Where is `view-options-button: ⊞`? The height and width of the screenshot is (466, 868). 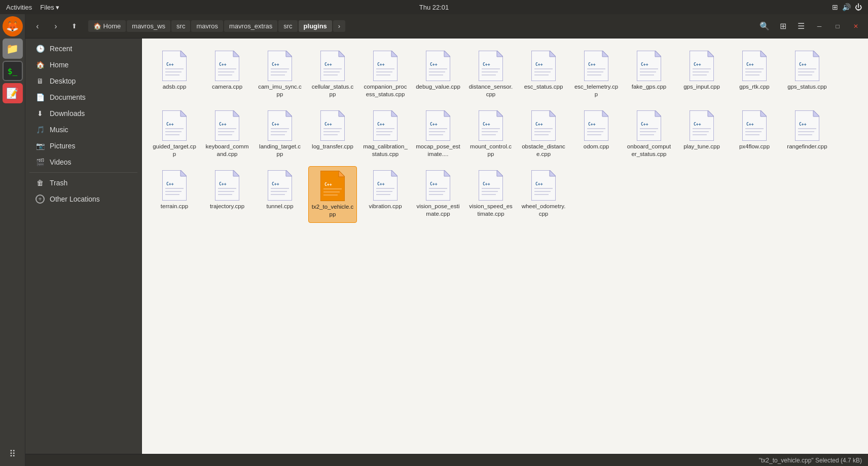
view-options-button: ⊞ is located at coordinates (783, 26).